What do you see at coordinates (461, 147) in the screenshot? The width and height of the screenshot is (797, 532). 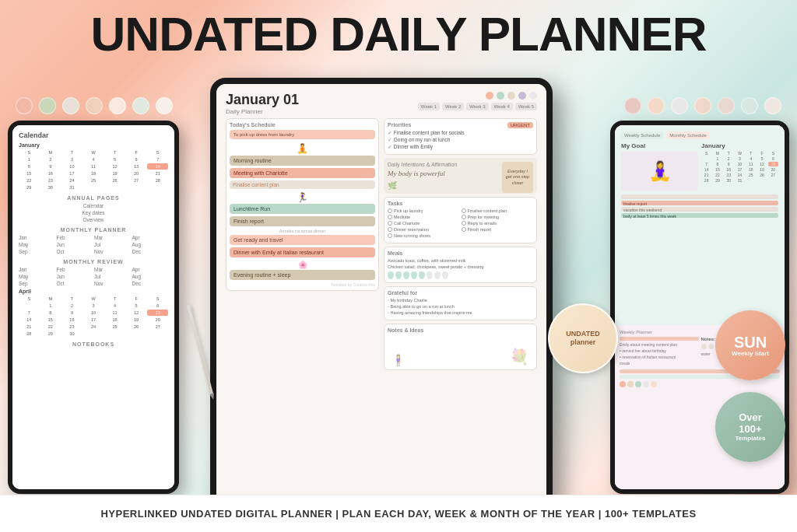 I see `ct-priority-3: Dinner with Emily` at bounding box center [461, 147].